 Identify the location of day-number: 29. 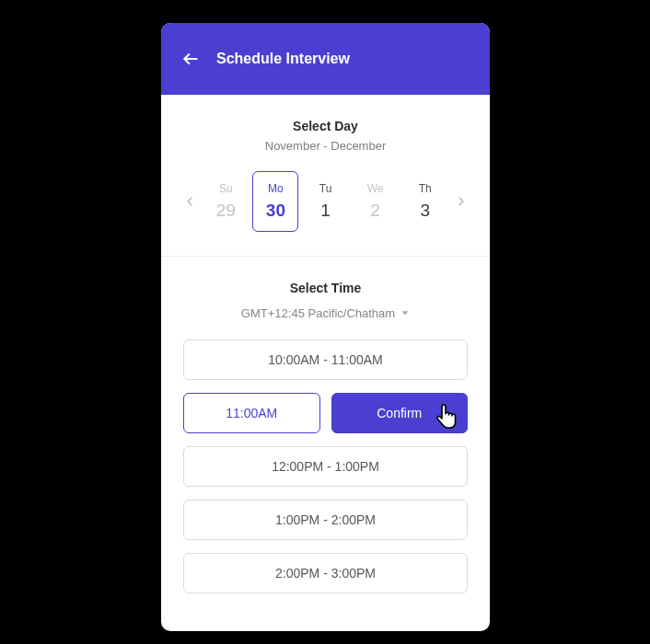
(226, 211).